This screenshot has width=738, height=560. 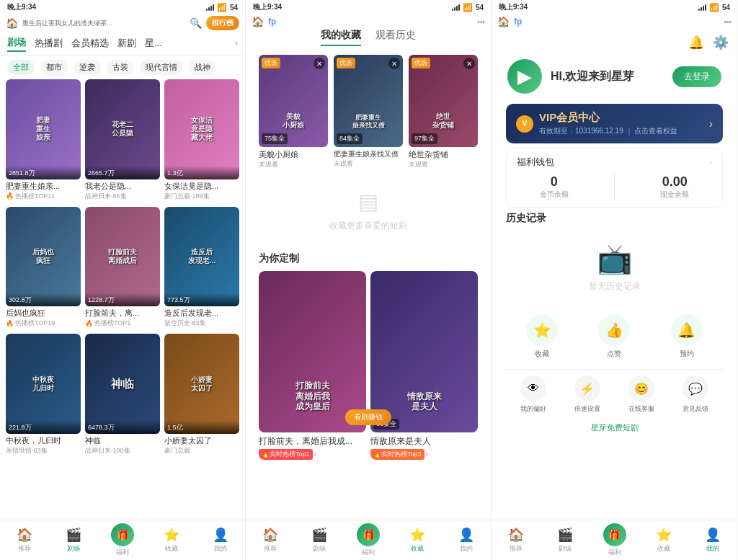 I want to click on filter-modern: 现代言情, so click(x=161, y=68).